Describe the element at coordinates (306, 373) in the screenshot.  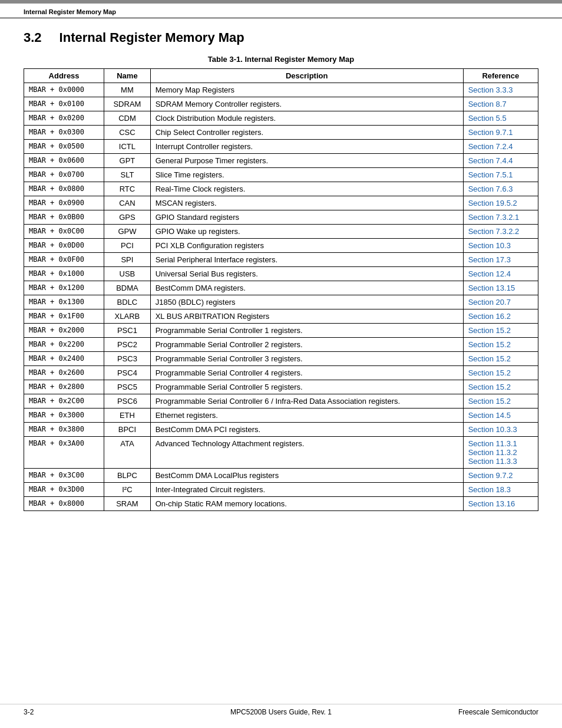
I see `cell-description: Programmable Serial Controller 4 registe…` at that location.